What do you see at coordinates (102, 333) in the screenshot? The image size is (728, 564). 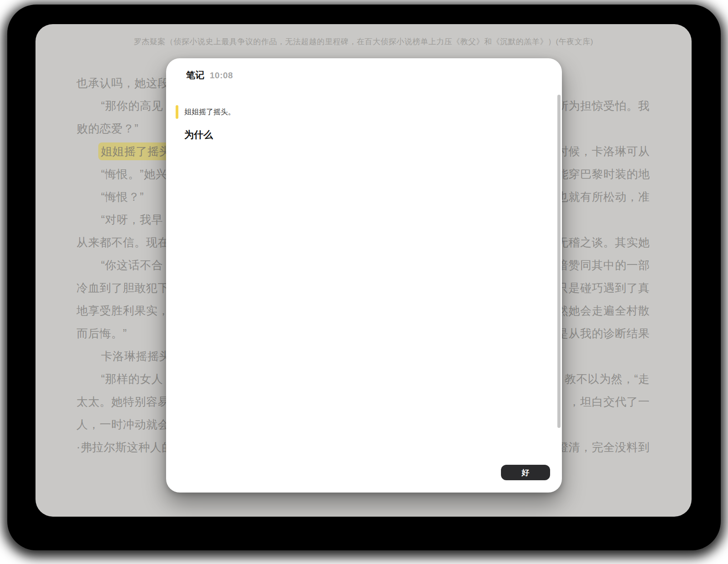 I see `book-text-line: 而后悔。”` at bounding box center [102, 333].